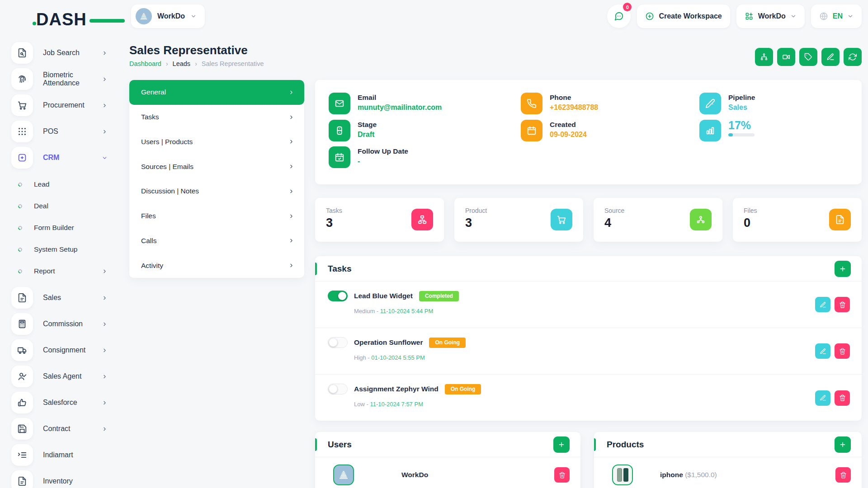  I want to click on phone-value: +16239488788, so click(574, 108).